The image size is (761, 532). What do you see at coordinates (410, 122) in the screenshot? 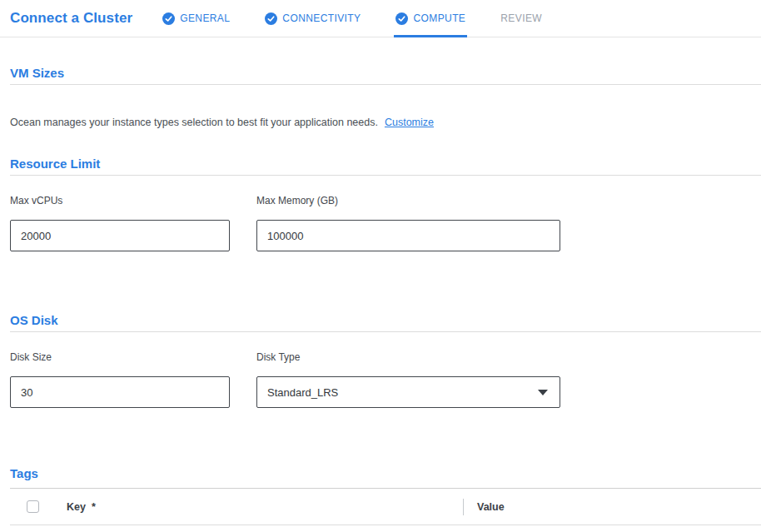
I see `customize-link: Customize` at bounding box center [410, 122].